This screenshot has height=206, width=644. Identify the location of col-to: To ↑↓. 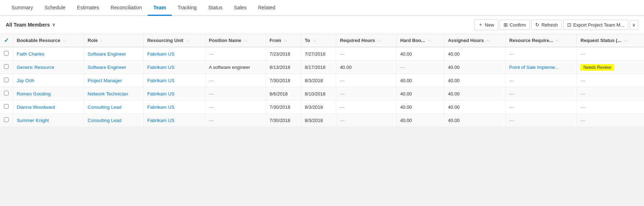
(319, 41).